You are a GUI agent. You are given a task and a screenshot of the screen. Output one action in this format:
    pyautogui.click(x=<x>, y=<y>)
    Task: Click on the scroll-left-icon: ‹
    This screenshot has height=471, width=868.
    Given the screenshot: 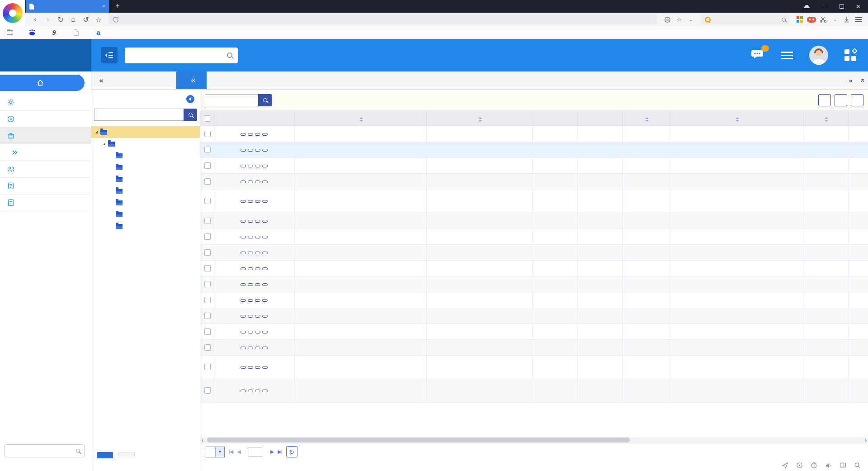 What is the action you would take?
    pyautogui.click(x=203, y=440)
    